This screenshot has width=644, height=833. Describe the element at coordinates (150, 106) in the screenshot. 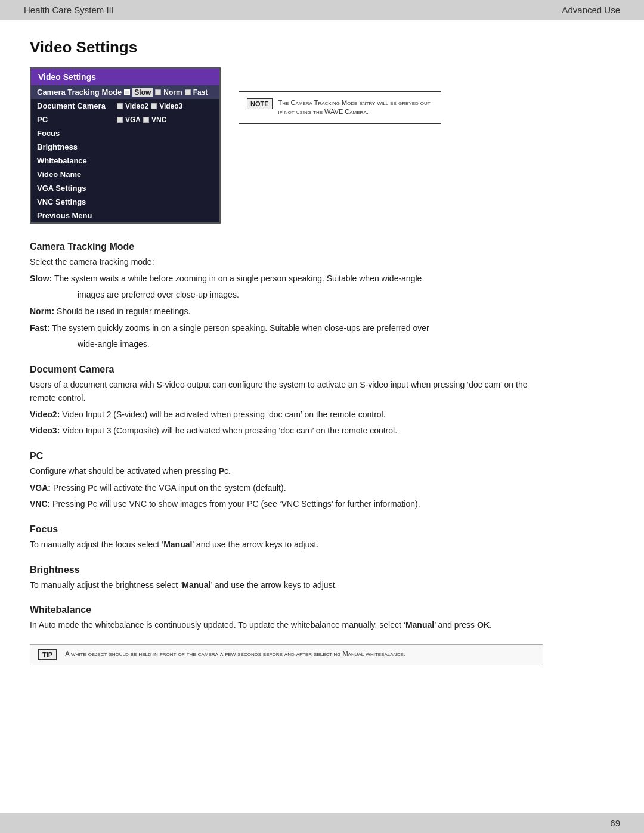

I see `document-camera-options: Video2 Video3` at that location.